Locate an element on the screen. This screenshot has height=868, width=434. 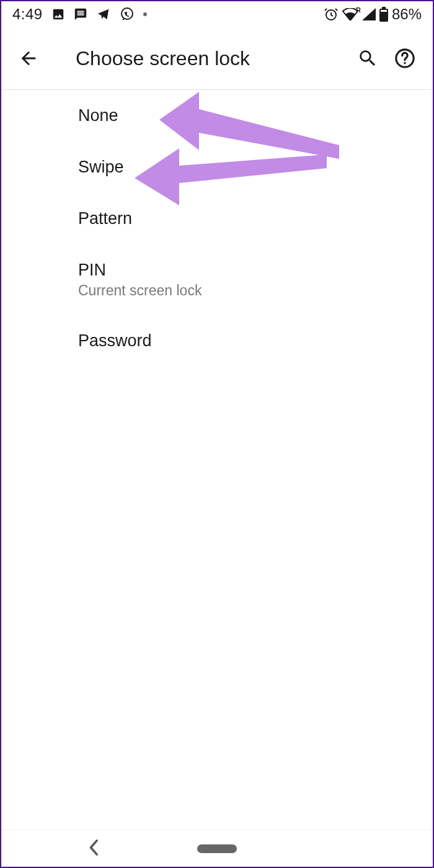
nav-back-button is located at coordinates (94, 849).